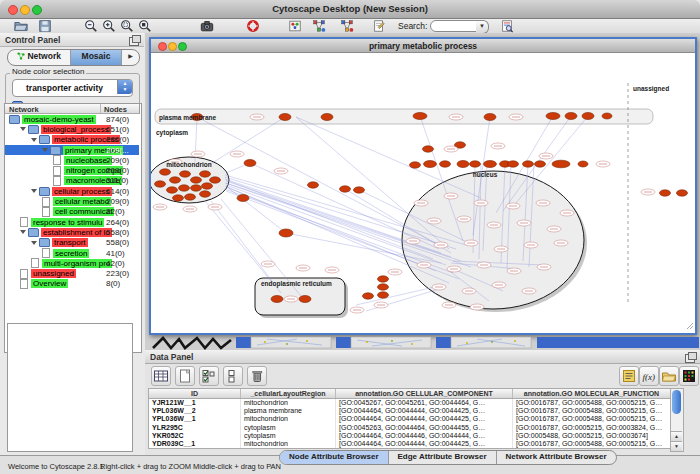 The image size is (700, 474). I want to click on float-panel-icon, so click(134, 42).